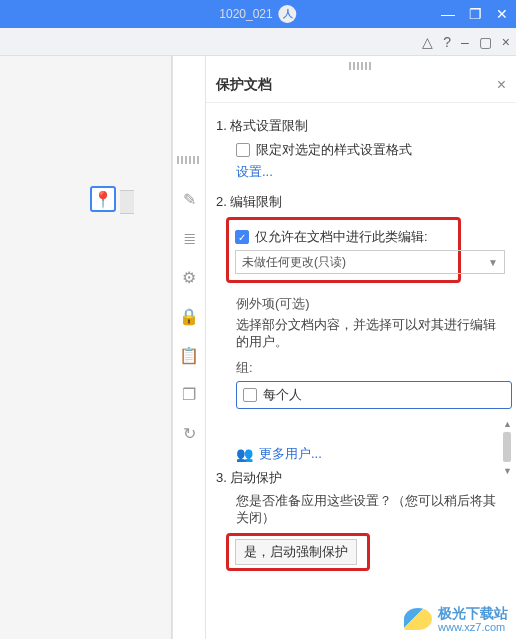  Describe the element at coordinates (418, 619) in the screenshot. I see `watermark-logo-icon` at that location.